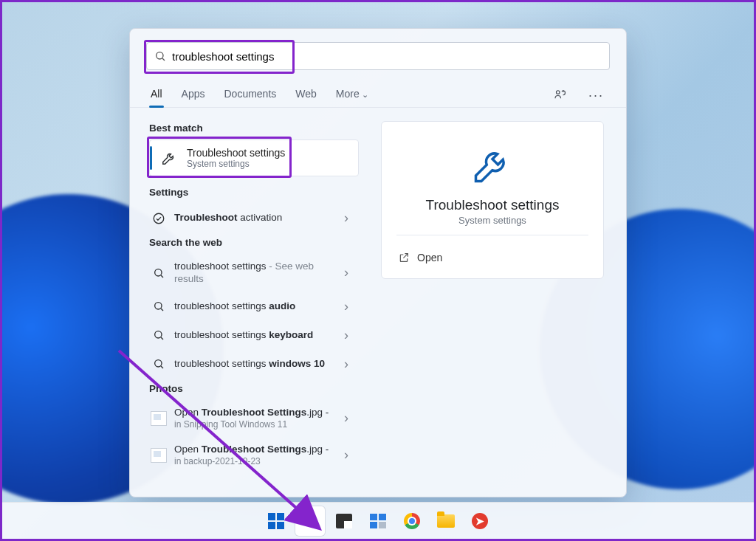 This screenshot has width=756, height=541. I want to click on widgets-icon, so click(378, 521).